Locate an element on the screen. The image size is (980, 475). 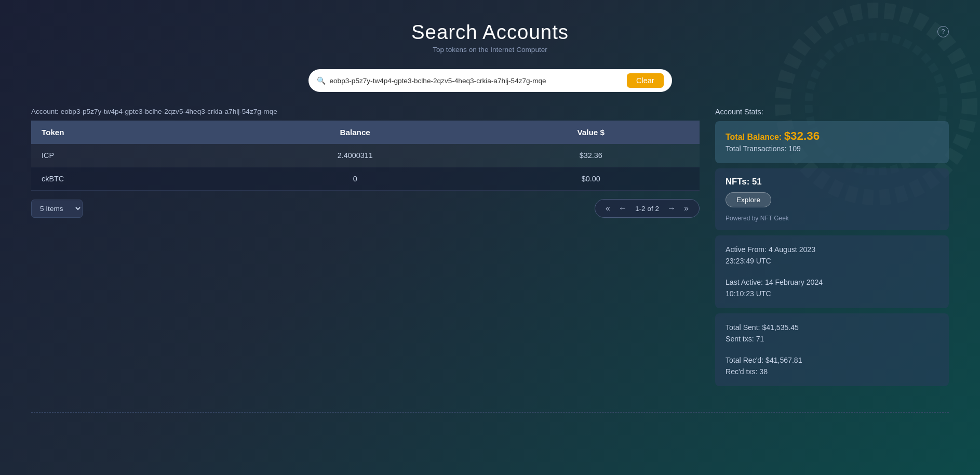
nfts-count-label: NFTs: 51 is located at coordinates (832, 182).